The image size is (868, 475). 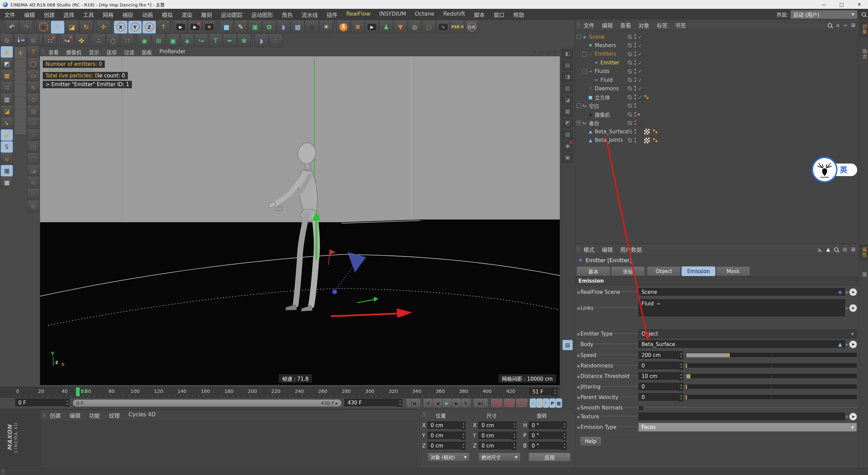 What do you see at coordinates (33, 99) in the screenshot?
I see `poly-select-button: ◇` at bounding box center [33, 99].